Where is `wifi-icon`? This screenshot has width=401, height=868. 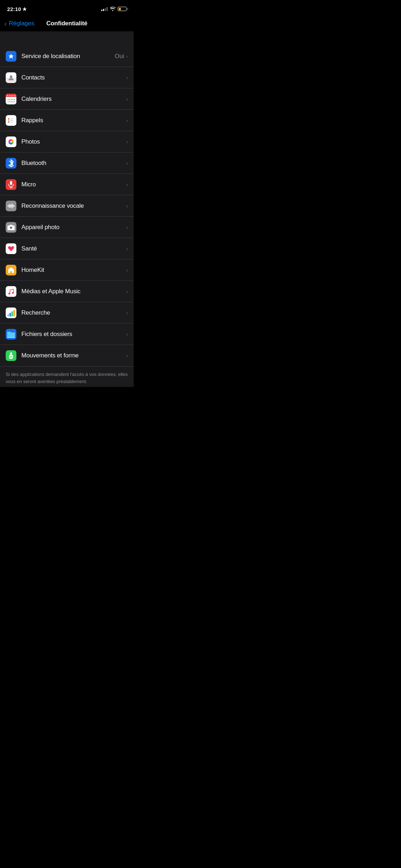 wifi-icon is located at coordinates (113, 9).